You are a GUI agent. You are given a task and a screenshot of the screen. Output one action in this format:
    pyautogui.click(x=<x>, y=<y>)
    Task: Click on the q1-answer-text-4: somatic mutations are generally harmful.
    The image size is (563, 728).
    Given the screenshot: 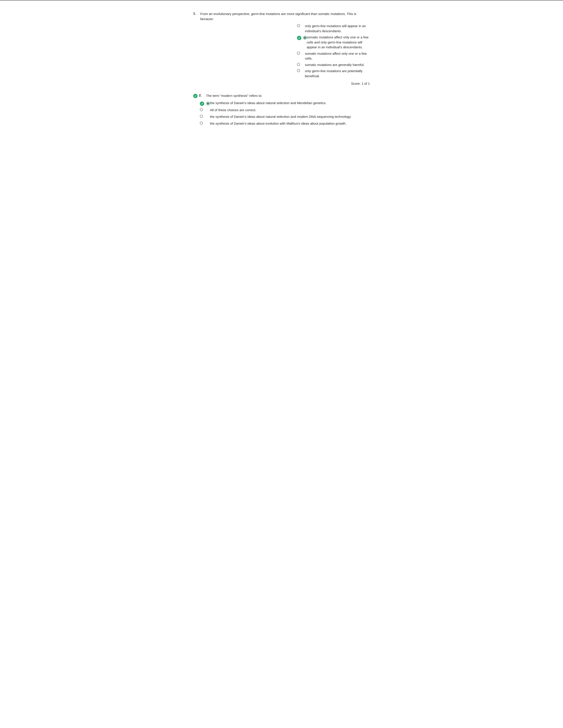 What is the action you would take?
    pyautogui.click(x=335, y=65)
    